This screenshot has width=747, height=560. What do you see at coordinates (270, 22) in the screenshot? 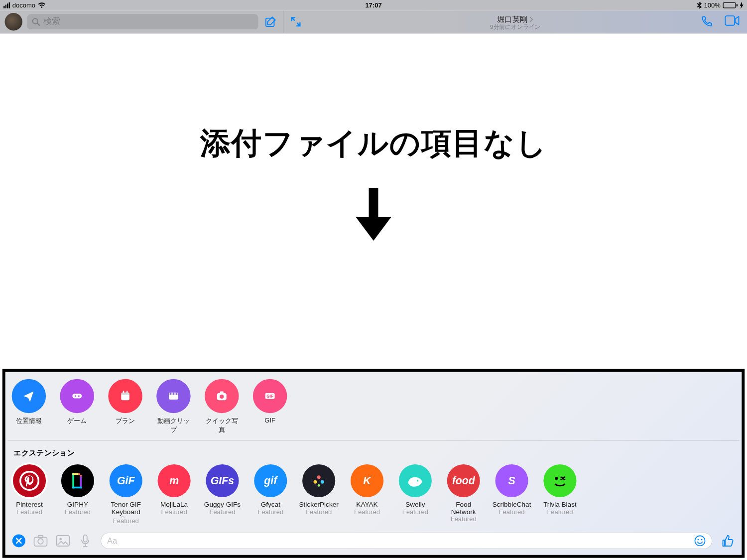
I see `compose-icon` at bounding box center [270, 22].